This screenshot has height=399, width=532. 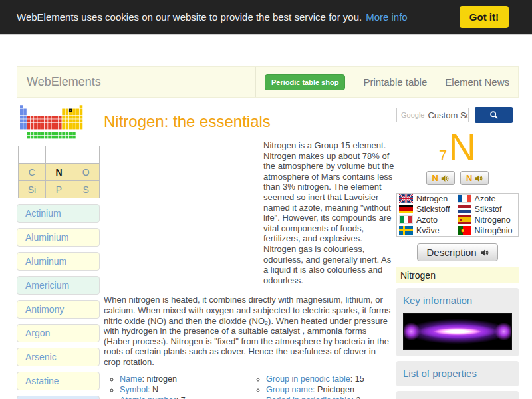 I want to click on history-panel: History, so click(x=458, y=395).